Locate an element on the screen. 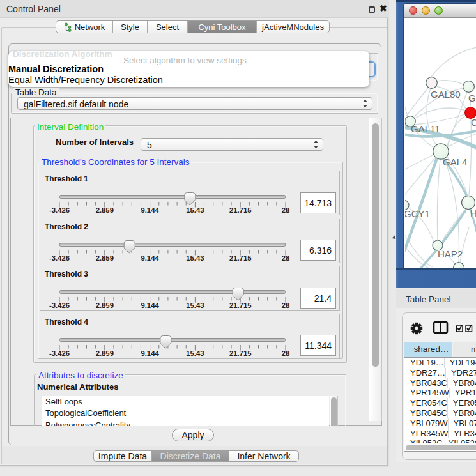  svg-text: HAP2 is located at coordinates (450, 254).